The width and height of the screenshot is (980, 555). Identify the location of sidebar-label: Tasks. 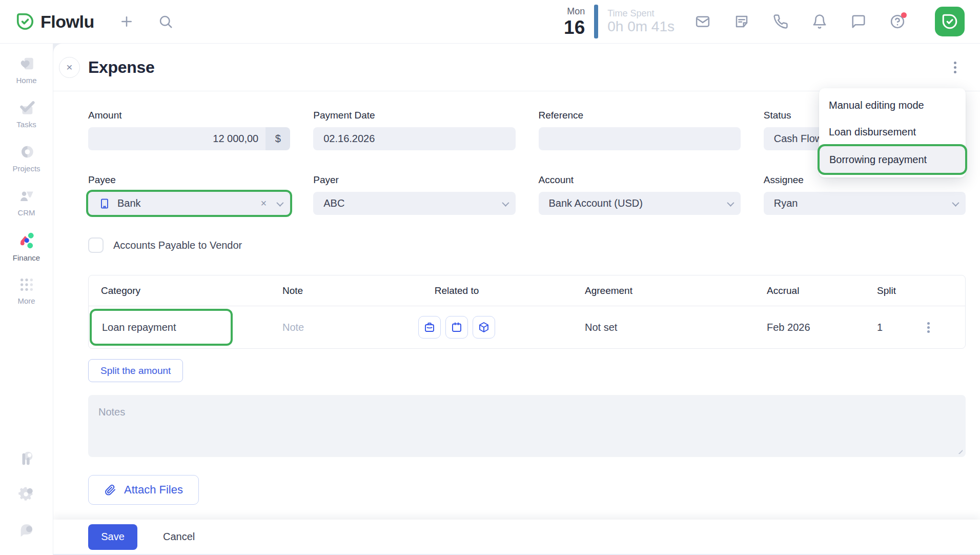
(26, 124).